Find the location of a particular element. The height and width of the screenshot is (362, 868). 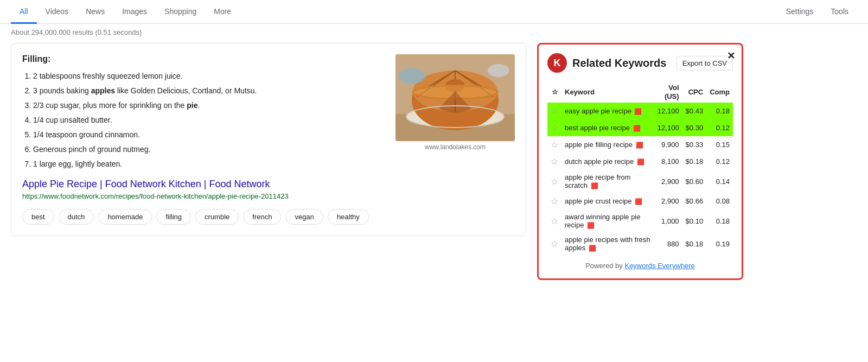

list-item: 3 pounds baking apples like Golden Delic… is located at coordinates (210, 91).